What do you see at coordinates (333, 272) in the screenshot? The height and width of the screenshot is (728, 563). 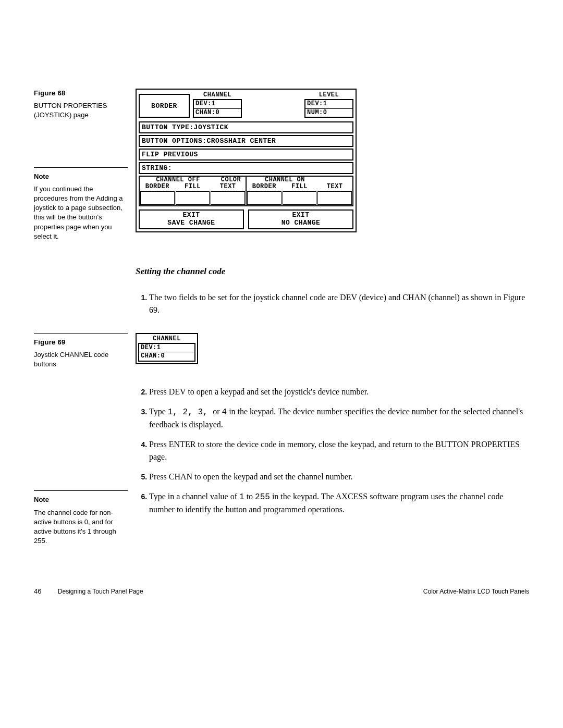 I see `section-title: Setting the channel code` at bounding box center [333, 272].